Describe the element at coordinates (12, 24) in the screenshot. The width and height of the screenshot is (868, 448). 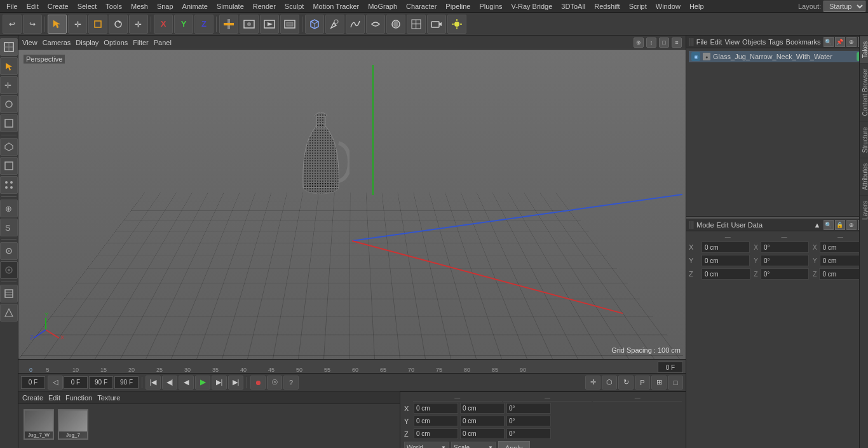
I see `undo-button: ↩` at that location.